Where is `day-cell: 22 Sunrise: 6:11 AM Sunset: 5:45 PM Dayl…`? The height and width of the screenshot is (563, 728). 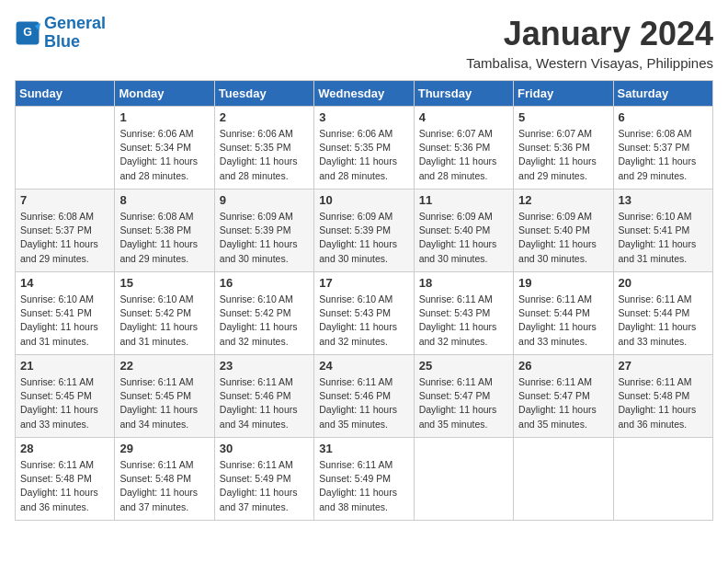
day-cell: 22 Sunrise: 6:11 AM Sunset: 5:45 PM Dayl… is located at coordinates (165, 396).